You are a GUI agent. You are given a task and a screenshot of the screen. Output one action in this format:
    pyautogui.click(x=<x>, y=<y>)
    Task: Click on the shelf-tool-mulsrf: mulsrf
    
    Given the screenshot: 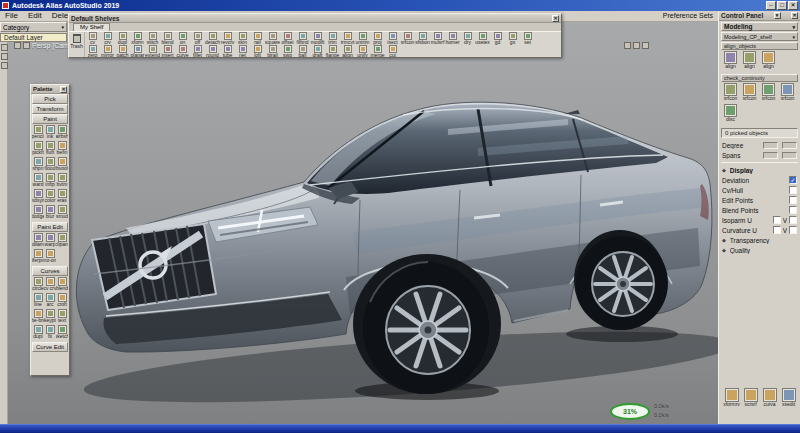 What is the action you would take?
    pyautogui.click(x=438, y=38)
    